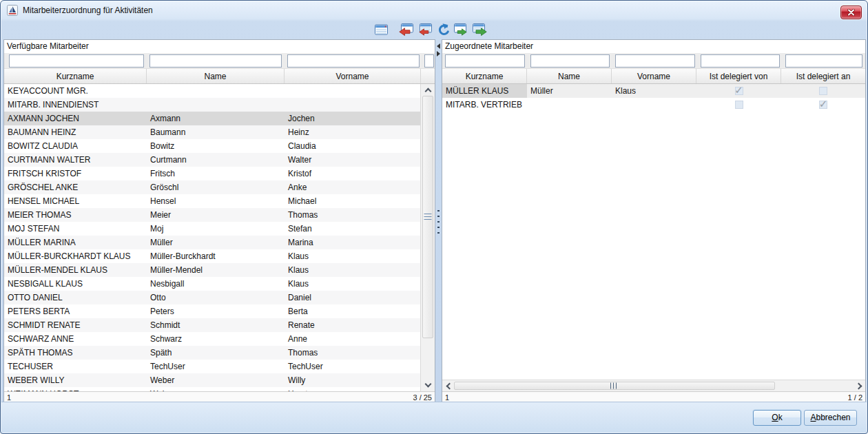 The height and width of the screenshot is (434, 868). I want to click on remove-all-assignments-button, so click(425, 30).